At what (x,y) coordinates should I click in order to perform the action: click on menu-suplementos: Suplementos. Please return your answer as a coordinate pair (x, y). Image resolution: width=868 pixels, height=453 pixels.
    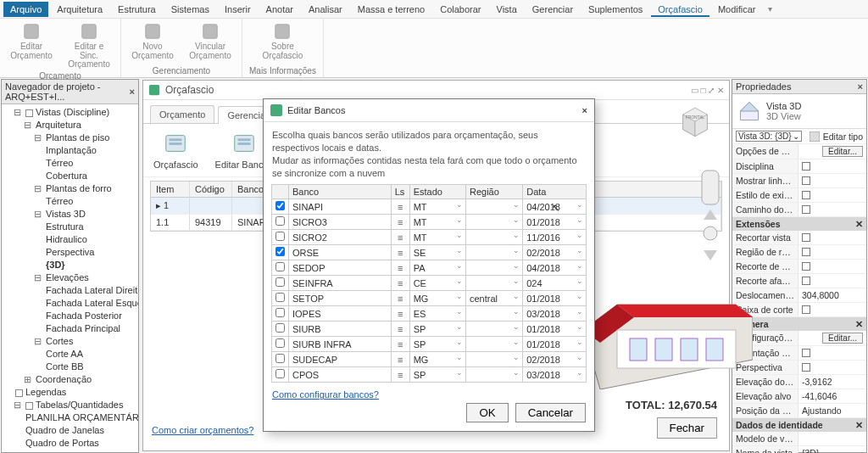
    Looking at the image, I should click on (615, 9).